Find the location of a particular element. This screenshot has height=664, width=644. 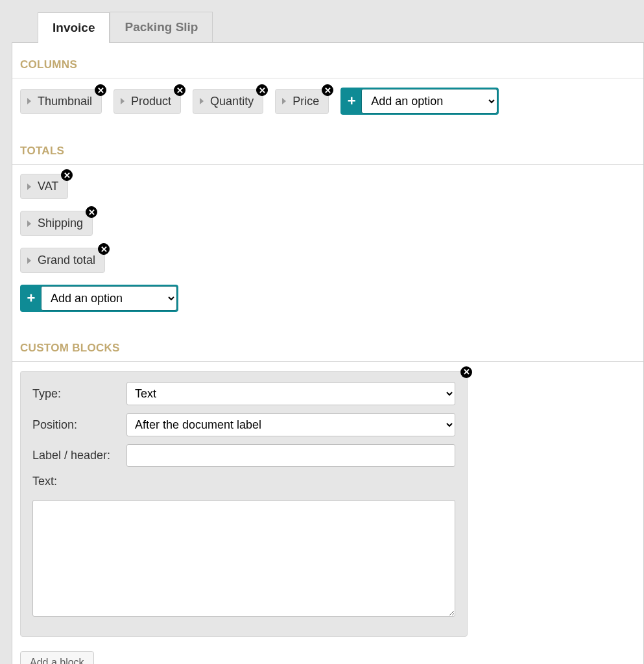

block-position-select: After the document label is located at coordinates (291, 425).